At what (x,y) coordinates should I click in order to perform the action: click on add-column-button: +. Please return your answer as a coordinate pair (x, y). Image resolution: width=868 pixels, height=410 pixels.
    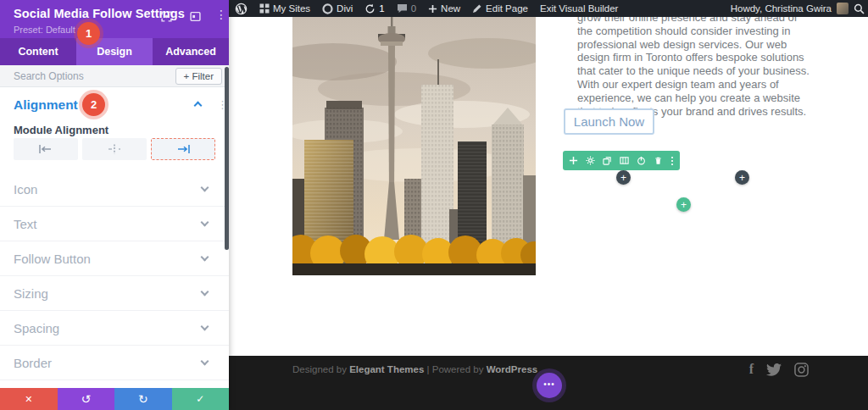
    Looking at the image, I should click on (743, 178).